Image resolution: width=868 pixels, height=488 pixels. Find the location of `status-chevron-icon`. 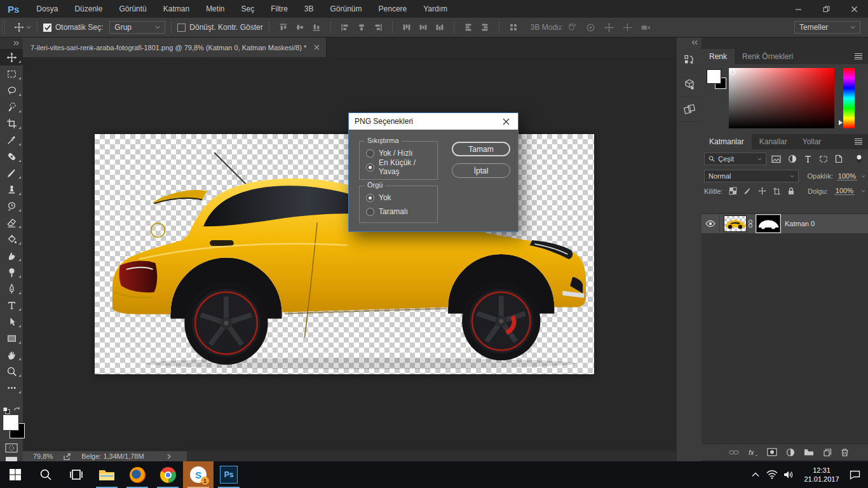

status-chevron-icon is located at coordinates (169, 456).